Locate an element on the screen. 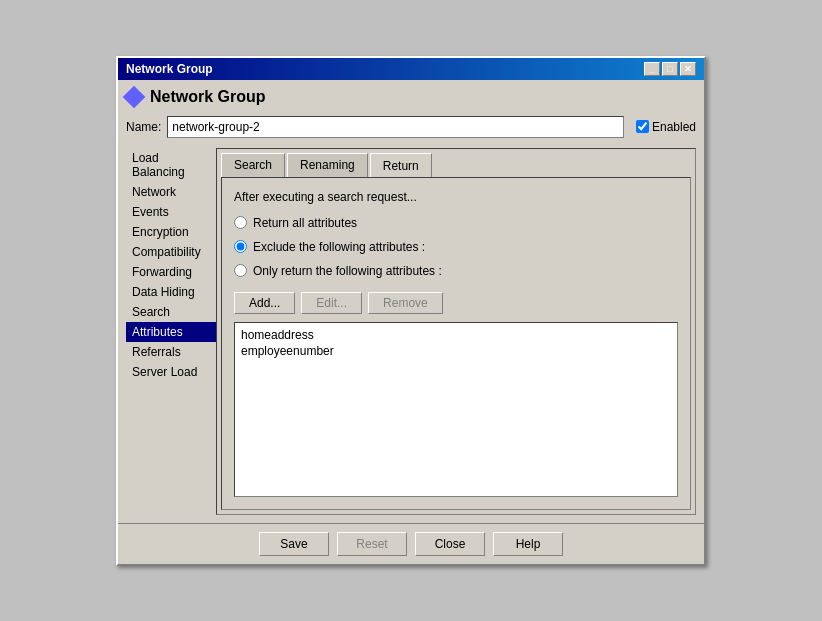  tab-renaming: Renaming is located at coordinates (328, 165).